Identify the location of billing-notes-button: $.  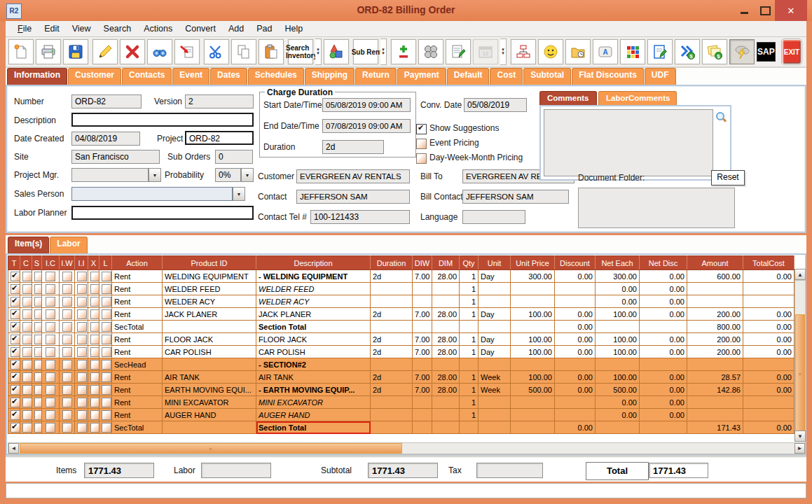
(715, 52).